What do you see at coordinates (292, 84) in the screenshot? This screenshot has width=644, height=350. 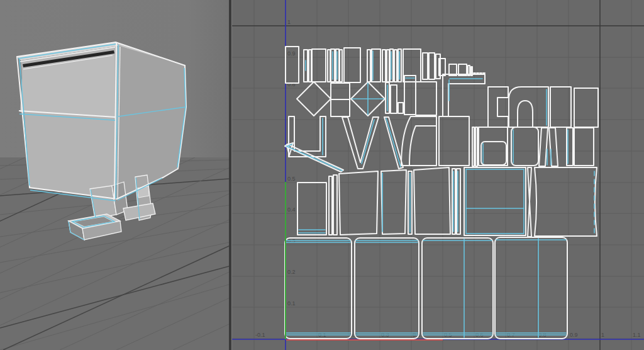 I see `svg-text: 0.8` at bounding box center [292, 84].